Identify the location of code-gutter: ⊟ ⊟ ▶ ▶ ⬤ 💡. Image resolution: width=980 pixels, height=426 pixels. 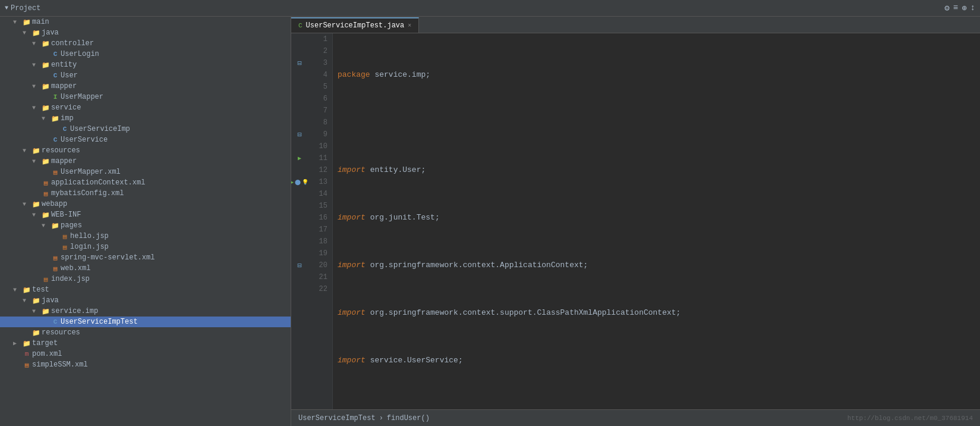
(300, 221).